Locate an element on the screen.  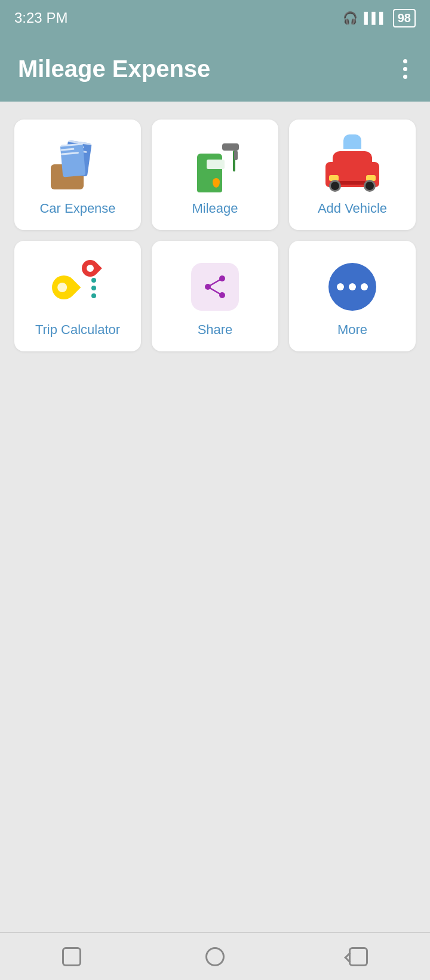
more-icon is located at coordinates (352, 287).